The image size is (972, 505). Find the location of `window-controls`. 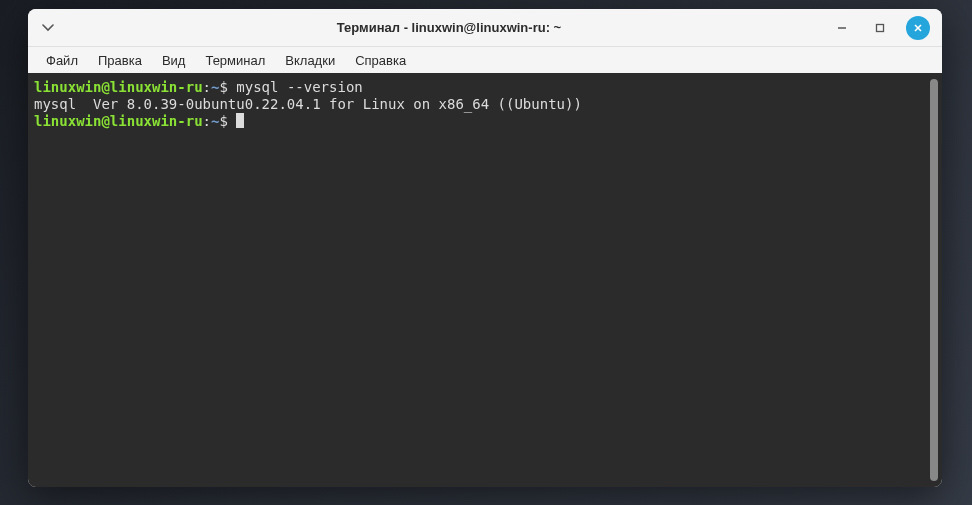

window-controls is located at coordinates (886, 28).